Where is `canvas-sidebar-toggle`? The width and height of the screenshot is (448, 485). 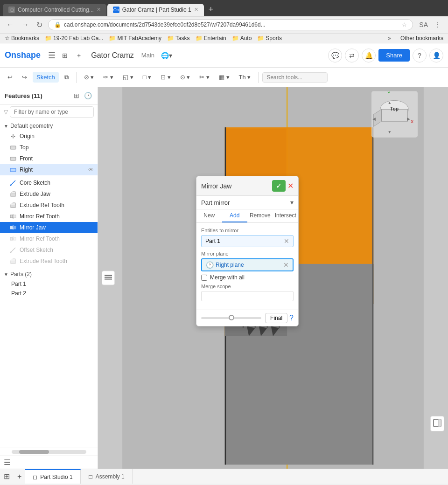
canvas-sidebar-toggle is located at coordinates (108, 278).